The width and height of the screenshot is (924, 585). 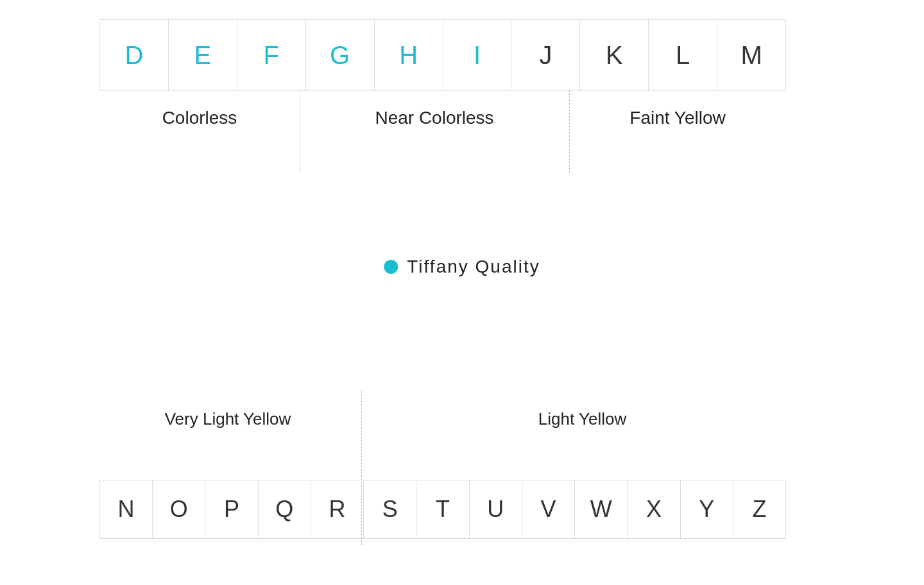 What do you see at coordinates (683, 55) in the screenshot?
I see `grade-cell-L: L` at bounding box center [683, 55].